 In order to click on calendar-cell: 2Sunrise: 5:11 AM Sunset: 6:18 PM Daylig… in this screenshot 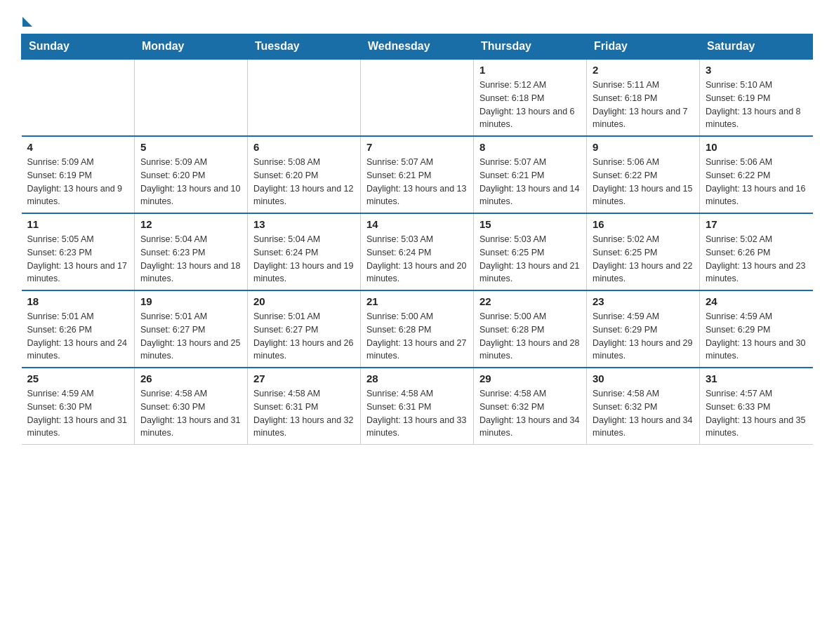, I will do `click(643, 98)`.